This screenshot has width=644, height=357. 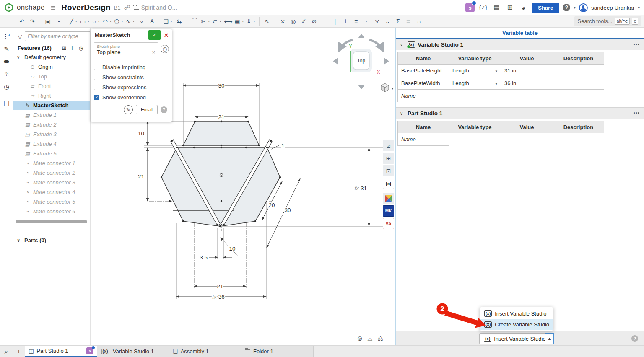 What do you see at coordinates (293, 21) in the screenshot?
I see `concentric-constraint-button: ◎` at bounding box center [293, 21].